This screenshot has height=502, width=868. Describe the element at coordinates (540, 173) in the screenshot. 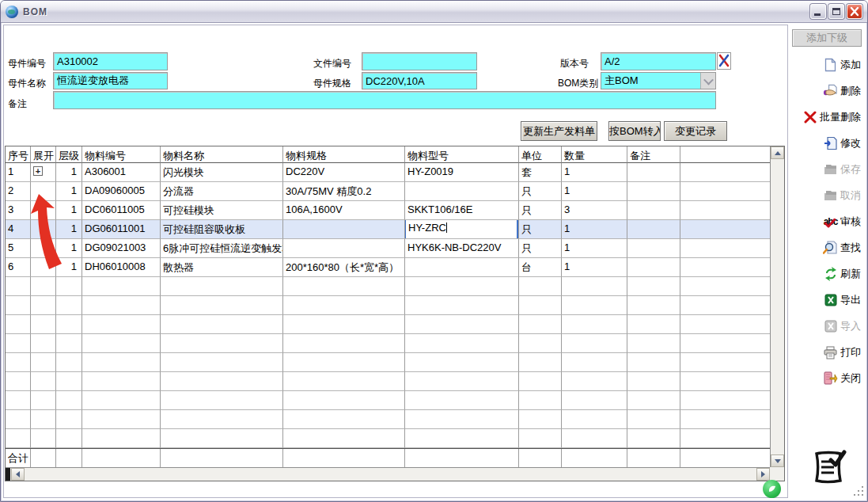

I see `cell-unit: 套` at that location.